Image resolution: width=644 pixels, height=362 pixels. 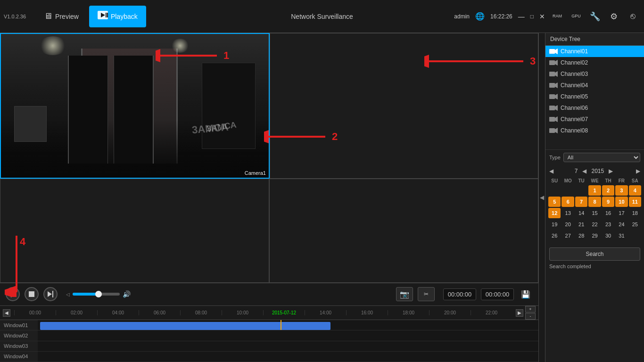 What do you see at coordinates (554, 236) in the screenshot?
I see `cal-day-26: 26` at bounding box center [554, 236].